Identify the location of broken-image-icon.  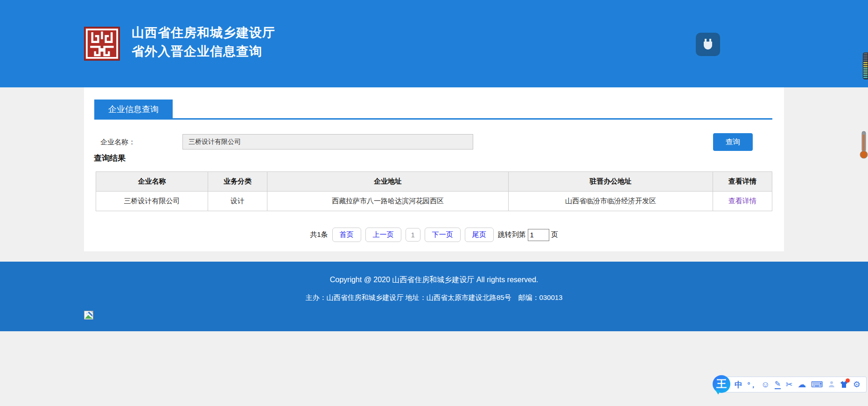
(89, 315).